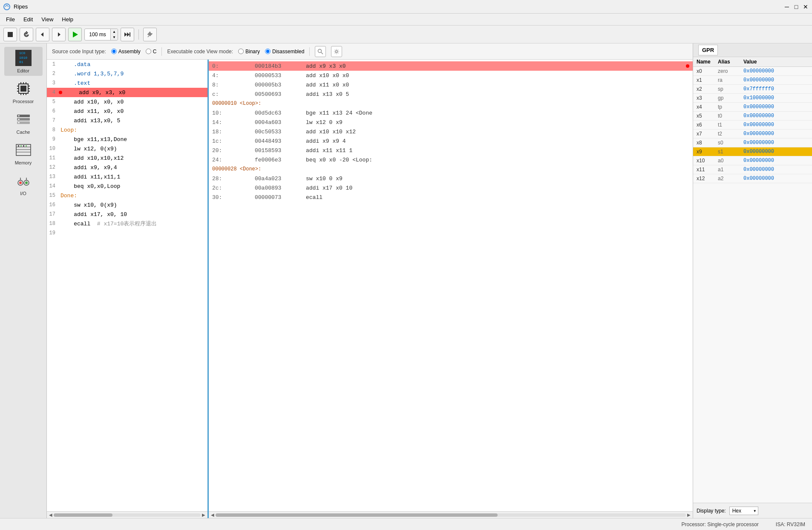  What do you see at coordinates (357, 515) in the screenshot?
I see `scrollbar-thumb-disasm` at bounding box center [357, 515].